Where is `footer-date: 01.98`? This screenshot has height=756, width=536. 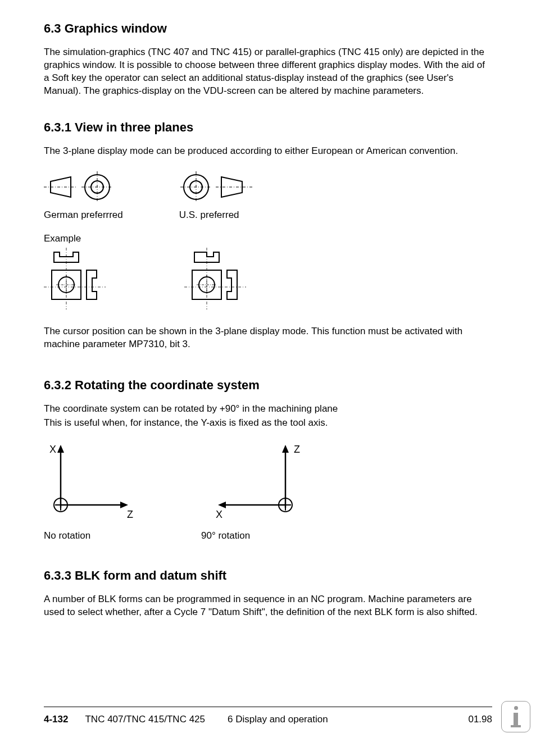
footer-date: 01.98 is located at coordinates (480, 719).